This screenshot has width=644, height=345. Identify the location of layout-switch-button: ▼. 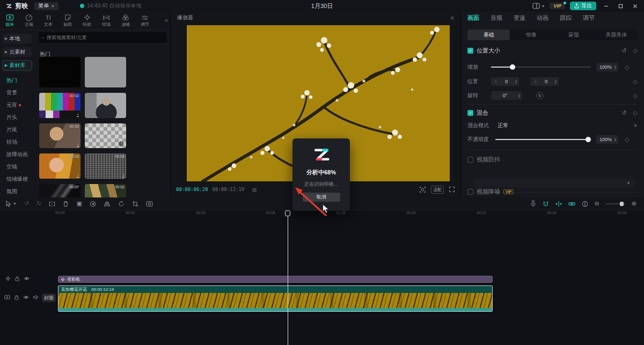
(539, 6).